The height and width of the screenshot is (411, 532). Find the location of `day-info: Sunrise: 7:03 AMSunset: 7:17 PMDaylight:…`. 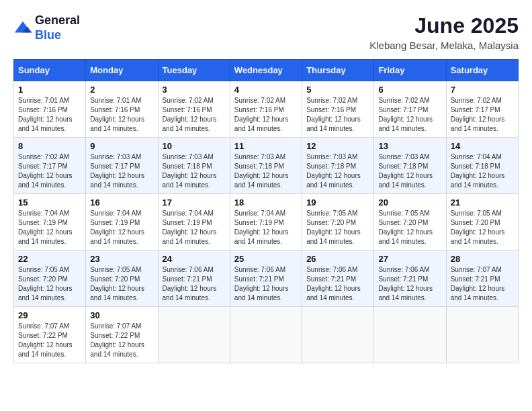

day-info: Sunrise: 7:03 AMSunset: 7:17 PMDaylight:… is located at coordinates (122, 171).